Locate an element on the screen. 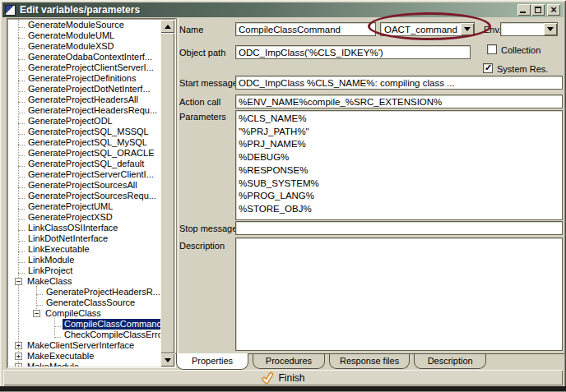  tree-item: GenerateModuleUML is located at coordinates (84, 36).